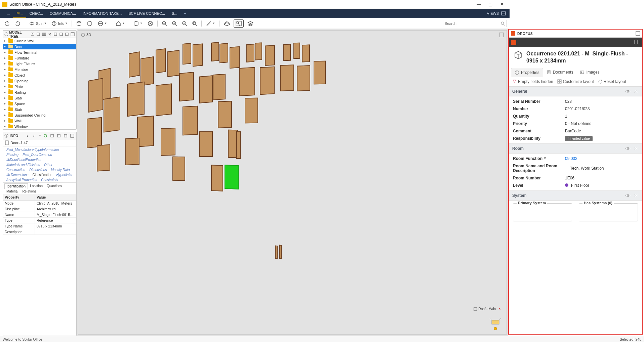  Describe the element at coordinates (50, 180) in the screenshot. I see `info-tab-constraints: Constraints` at that location.